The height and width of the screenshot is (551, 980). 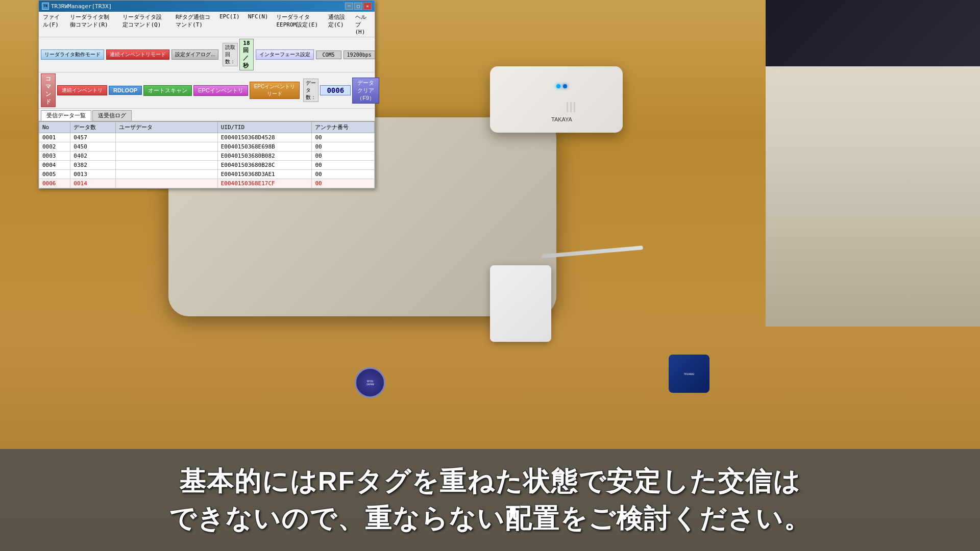 I want to click on tab-bar: 受信データ一覧 送受信ログ, so click(x=207, y=115).